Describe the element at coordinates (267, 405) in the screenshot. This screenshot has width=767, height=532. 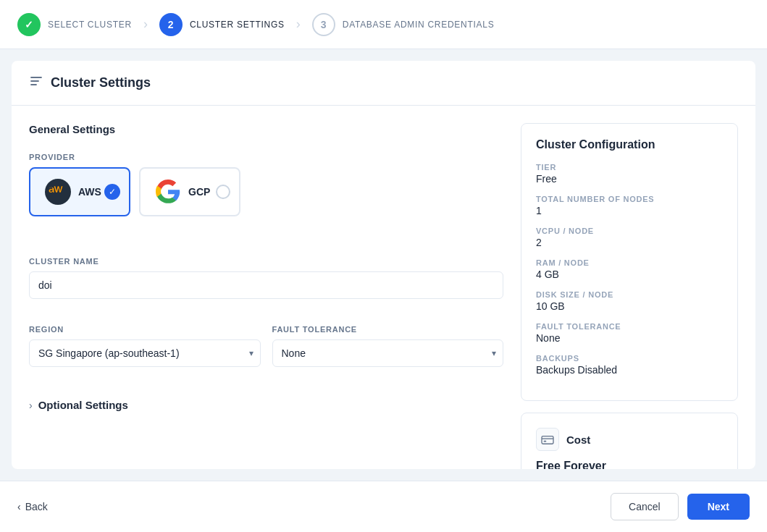
I see `optional-settings-toggle: › Optional Settings` at that location.